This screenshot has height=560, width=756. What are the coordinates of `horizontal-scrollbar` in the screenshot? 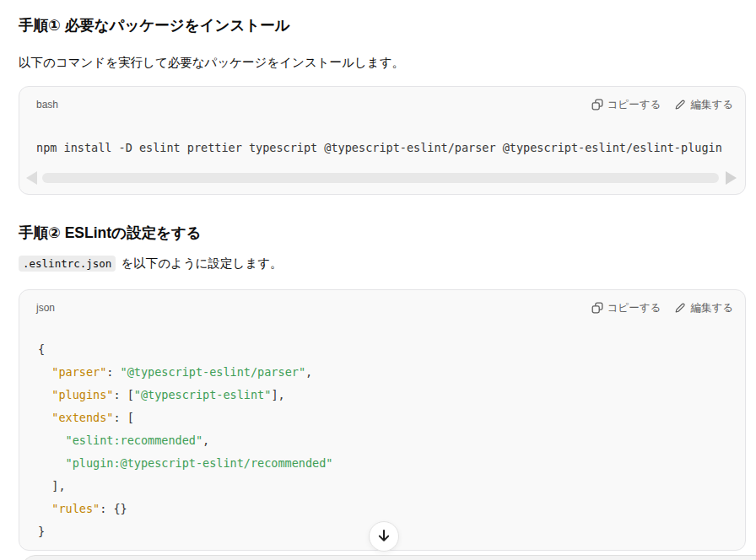 It's located at (382, 182).